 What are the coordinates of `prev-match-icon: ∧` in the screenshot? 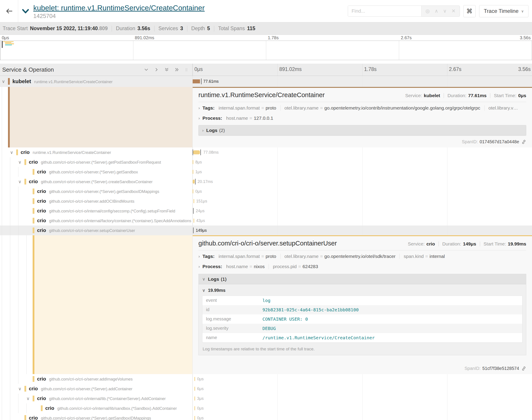 It's located at (436, 11).